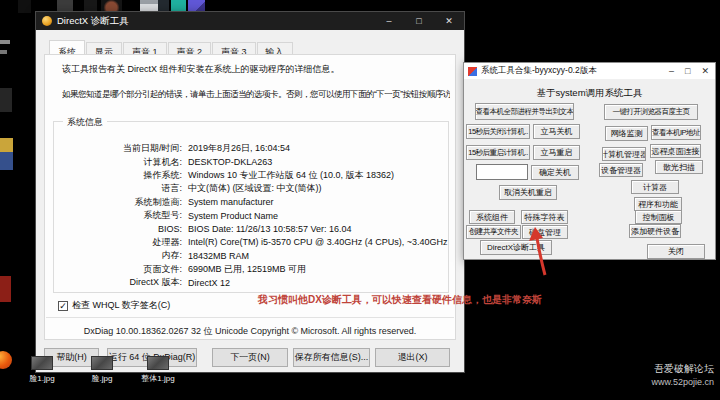 The height and width of the screenshot is (400, 720). Describe the element at coordinates (249, 282) in the screenshot. I see `system-info-row: DirectX 版本:DirectX 12` at that location.